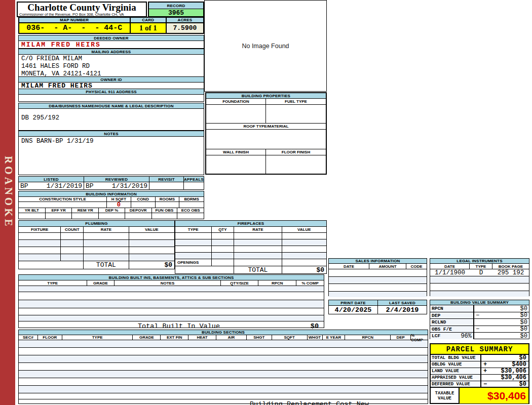 The width and height of the screenshot is (532, 405). What do you see at coordinates (266, 96) in the screenshot?
I see `building-properties-title: BUILDING PROPERTIES` at bounding box center [266, 96].